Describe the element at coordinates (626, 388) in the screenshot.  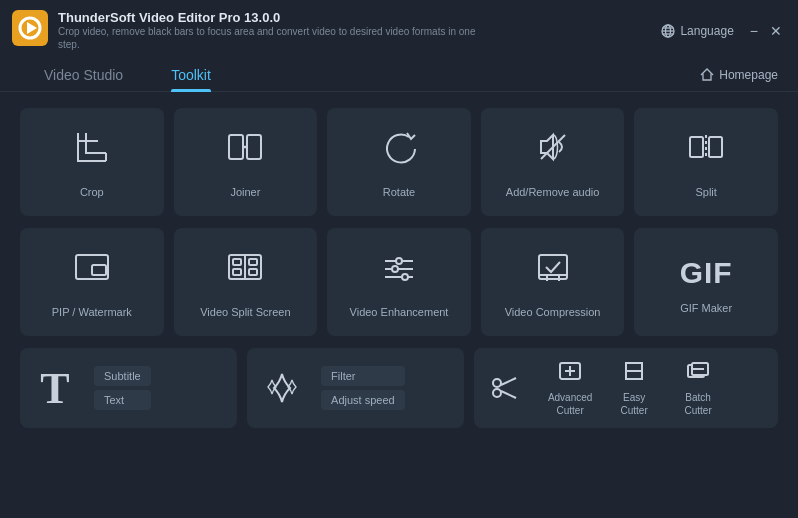
I see `tool-cutters: AdvancedCutter EasyCutter BatchCutter` at that location.